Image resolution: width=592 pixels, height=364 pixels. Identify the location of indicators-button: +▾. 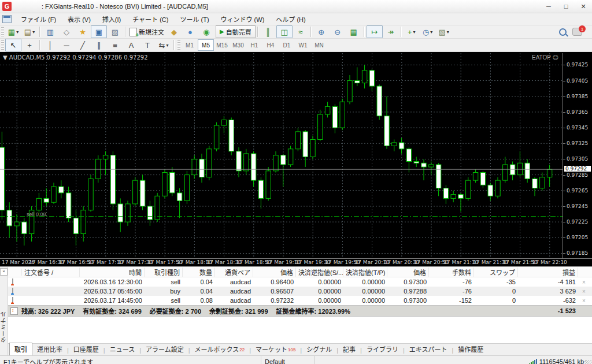
(412, 32).